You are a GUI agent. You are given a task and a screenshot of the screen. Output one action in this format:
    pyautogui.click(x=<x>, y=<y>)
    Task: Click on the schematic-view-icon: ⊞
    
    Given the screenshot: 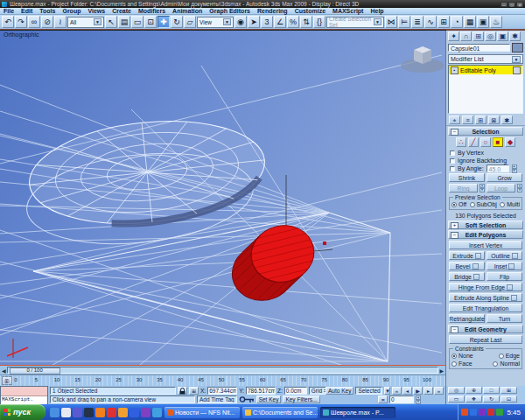 What is the action you would take?
    pyautogui.click(x=444, y=22)
    